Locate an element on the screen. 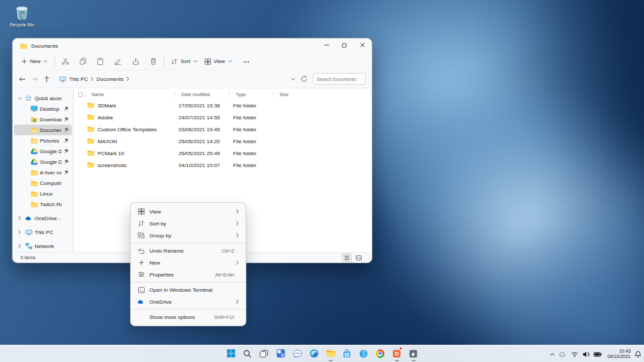  sidebar-item: Linux is located at coordinates (42, 194).